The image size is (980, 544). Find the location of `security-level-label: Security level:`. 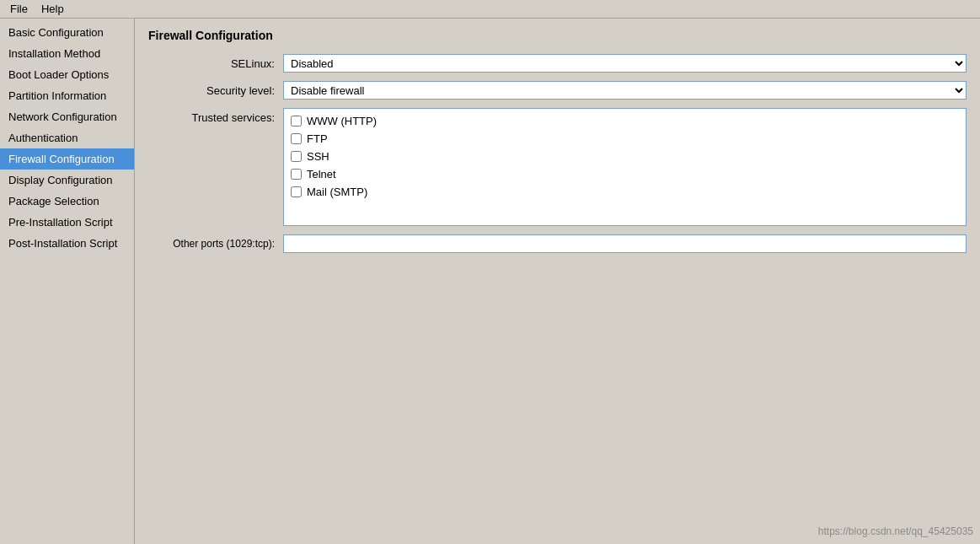

security-level-label: Security level: is located at coordinates (216, 91).